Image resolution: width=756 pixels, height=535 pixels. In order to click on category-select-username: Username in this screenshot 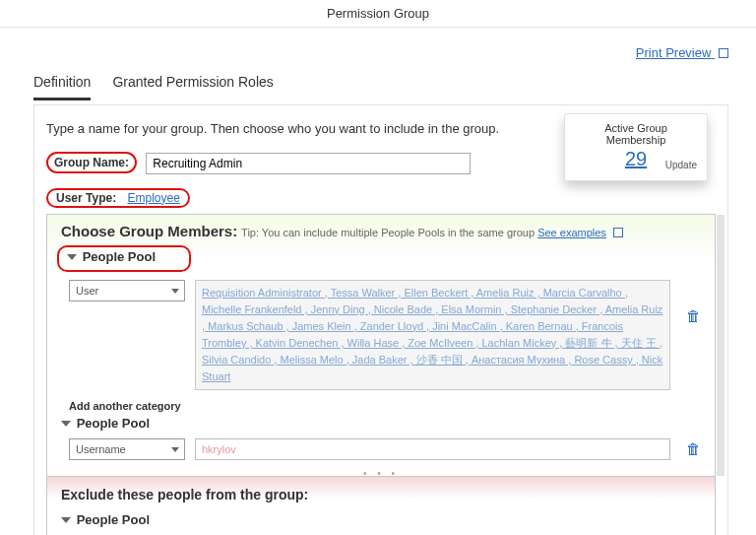, I will do `click(127, 449)`.